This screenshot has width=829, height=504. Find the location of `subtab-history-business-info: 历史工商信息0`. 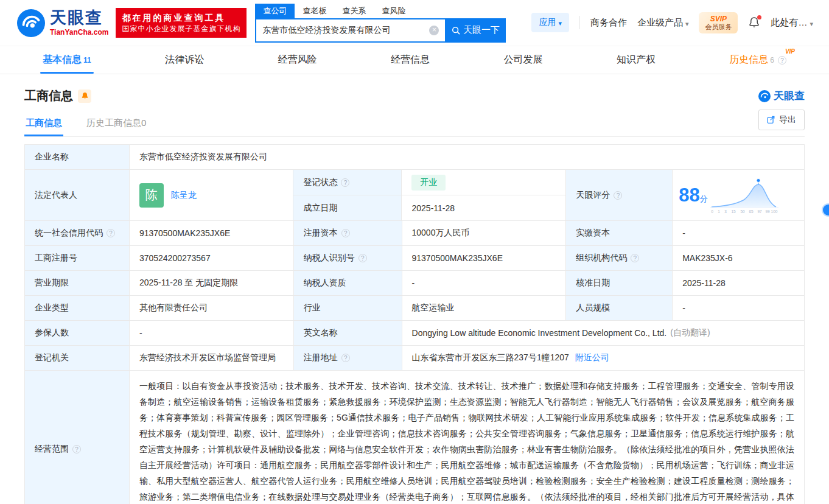

subtab-history-business-info: 历史工商信息0 is located at coordinates (116, 125).